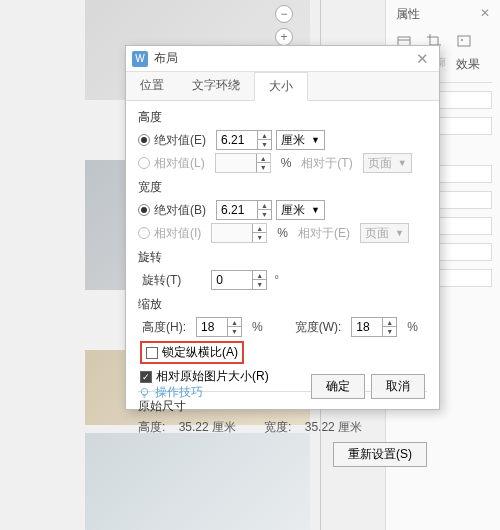 The image size is (500, 530). What do you see at coordinates (468, 64) in the screenshot?
I see `tab-effect: 效果` at bounding box center [468, 64].